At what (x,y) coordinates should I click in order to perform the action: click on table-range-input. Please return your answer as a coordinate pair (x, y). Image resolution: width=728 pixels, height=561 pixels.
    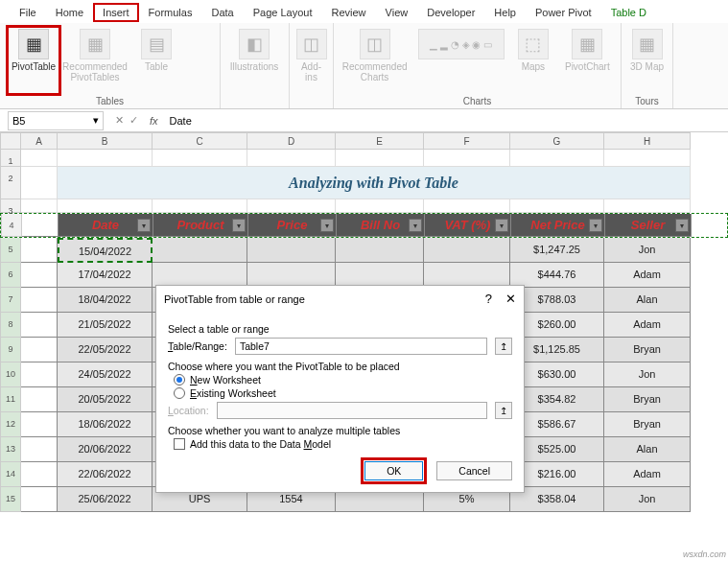
    Looking at the image, I should click on (361, 346).